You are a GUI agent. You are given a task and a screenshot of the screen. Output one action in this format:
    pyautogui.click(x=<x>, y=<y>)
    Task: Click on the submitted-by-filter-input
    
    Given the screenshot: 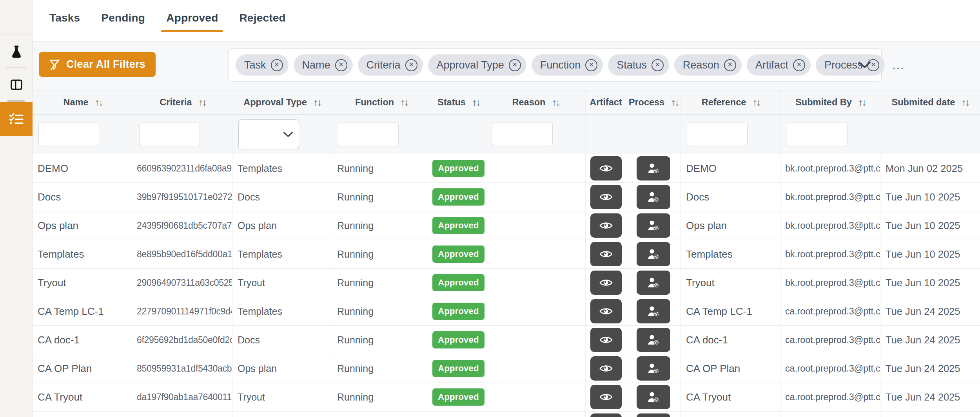 What is the action you would take?
    pyautogui.click(x=817, y=134)
    